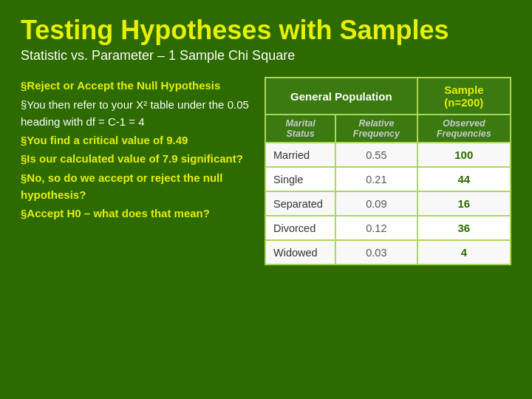  What do you see at coordinates (464, 253) in the screenshot?
I see `observed-freq-cell: 4` at bounding box center [464, 253].